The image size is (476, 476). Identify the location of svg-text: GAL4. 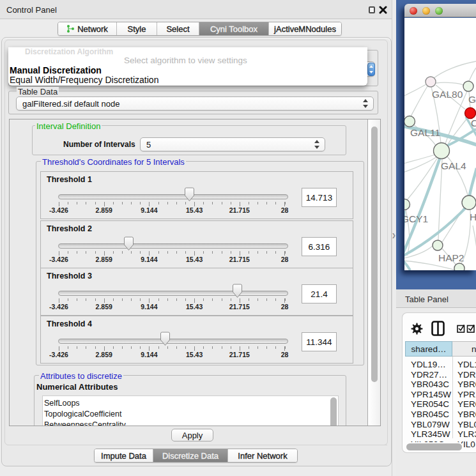
(454, 166).